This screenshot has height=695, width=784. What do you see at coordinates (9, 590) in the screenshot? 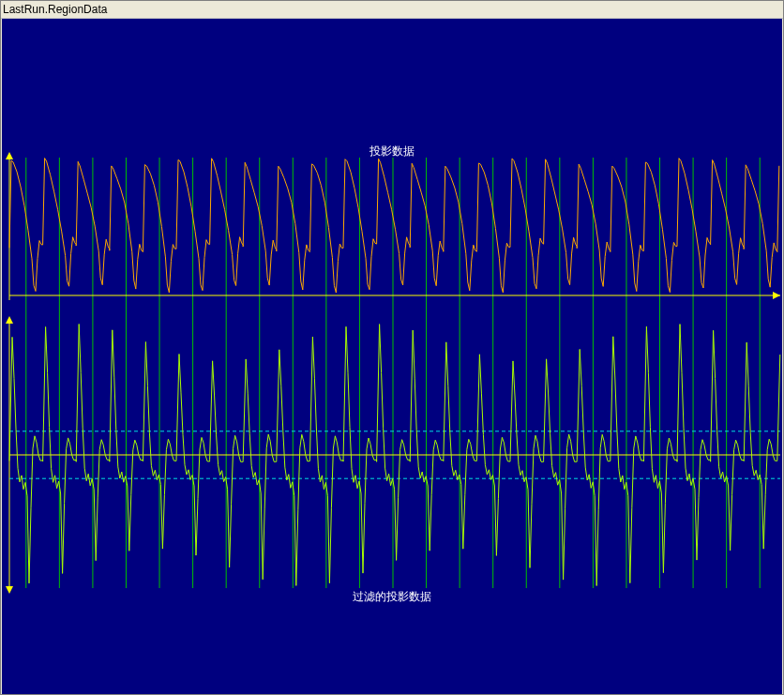
I see `chart2-y-arrow-down` at bounding box center [9, 590].